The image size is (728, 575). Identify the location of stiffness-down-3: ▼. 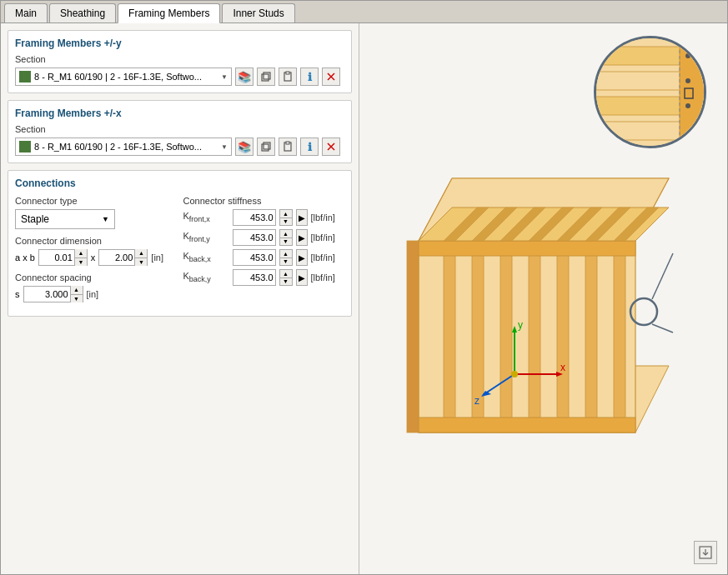
(286, 282).